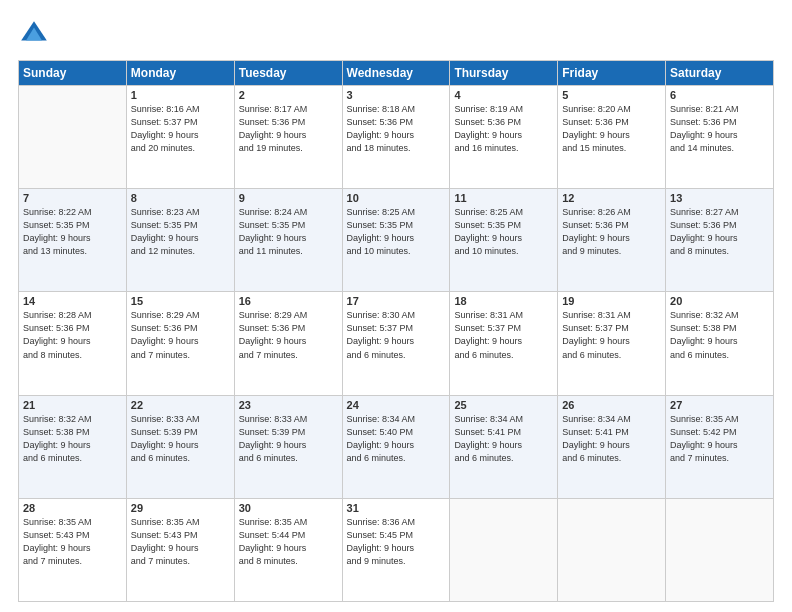 This screenshot has height=612, width=792. What do you see at coordinates (396, 550) in the screenshot?
I see `day-cell: 31Sunrise: 8:36 AM Sunset: 5:45 PM Dayli…` at bounding box center [396, 550].